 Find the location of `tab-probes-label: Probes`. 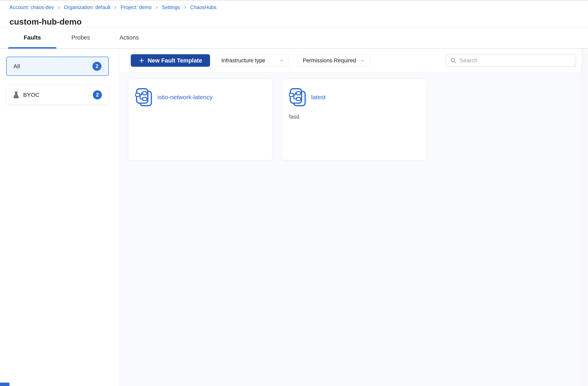

tab-probes-label: Probes is located at coordinates (81, 38).